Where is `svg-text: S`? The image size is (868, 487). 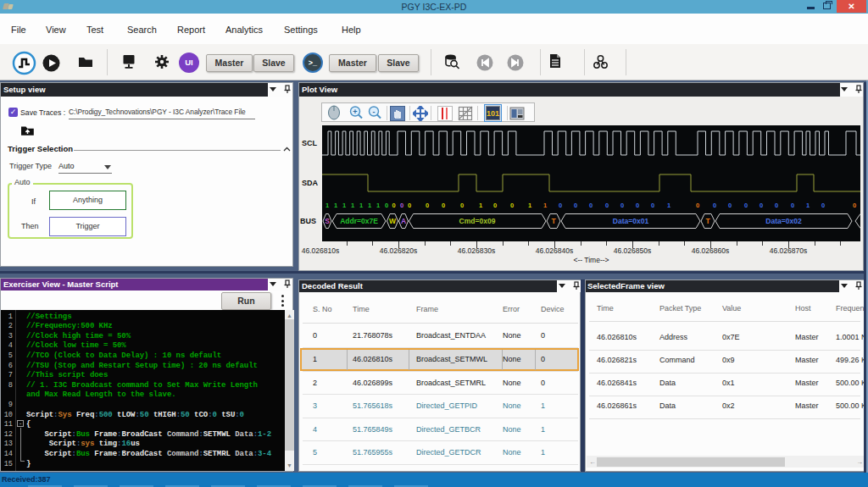
svg-text: S is located at coordinates (327, 221).